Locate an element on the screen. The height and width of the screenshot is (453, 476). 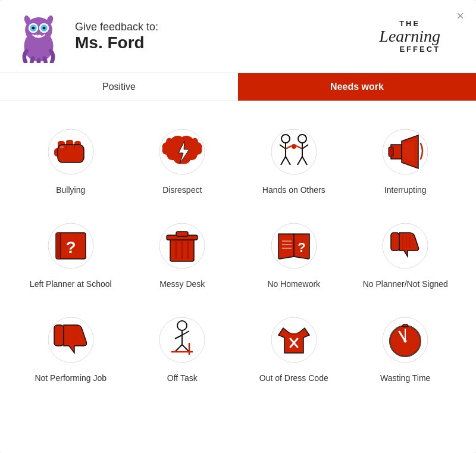
wasting-time-icon is located at coordinates (405, 340).